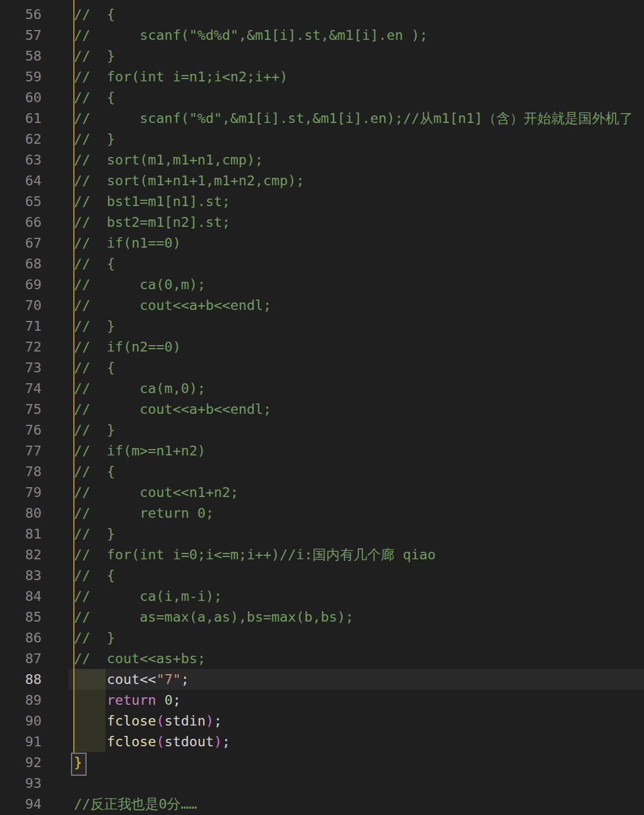 The height and width of the screenshot is (815, 644). What do you see at coordinates (322, 804) in the screenshot?
I see `code-line-94: 94//反正我也是0分……` at bounding box center [322, 804].